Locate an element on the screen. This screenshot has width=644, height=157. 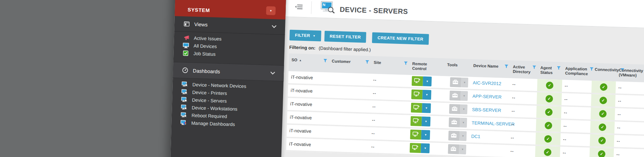
cell-conn: ✓ is located at coordinates (602, 127).